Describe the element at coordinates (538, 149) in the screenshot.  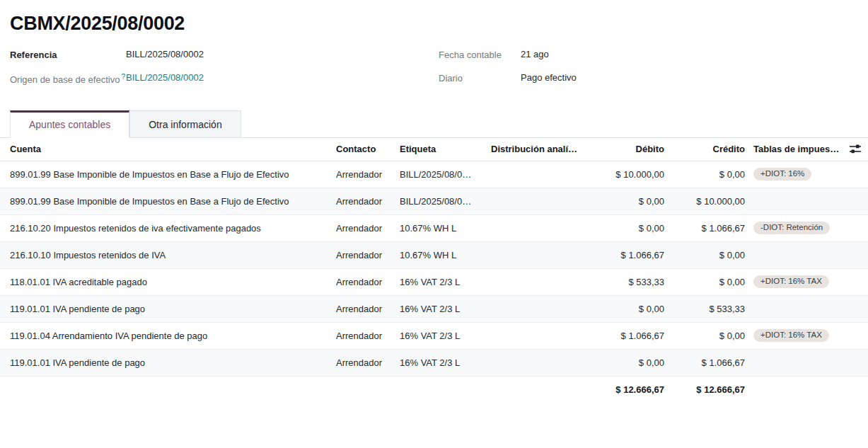
I see `col-header-analytic-distribution: Distribución analí…` at that location.